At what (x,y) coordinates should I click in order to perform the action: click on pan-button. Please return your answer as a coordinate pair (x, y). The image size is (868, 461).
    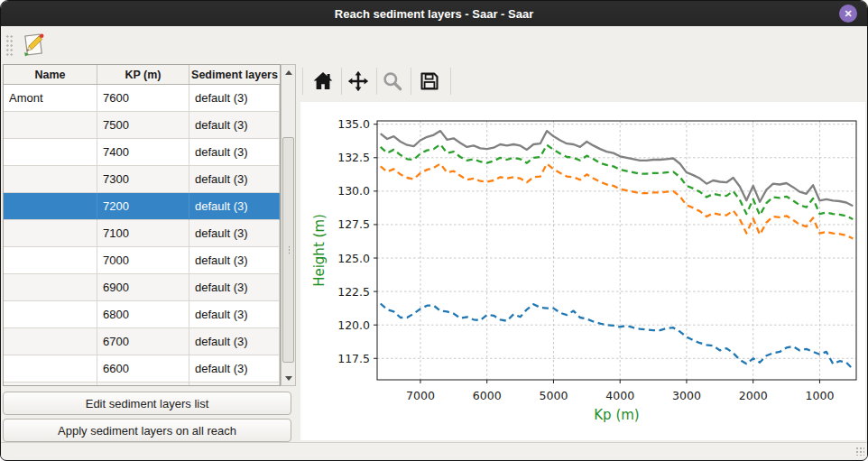
    Looking at the image, I should click on (358, 81).